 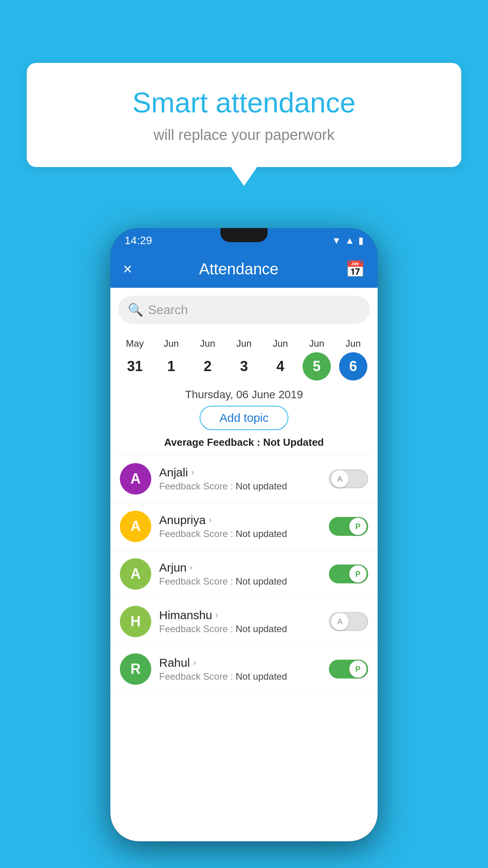 I want to click on student-name: Anjali ›, so click(x=240, y=473).